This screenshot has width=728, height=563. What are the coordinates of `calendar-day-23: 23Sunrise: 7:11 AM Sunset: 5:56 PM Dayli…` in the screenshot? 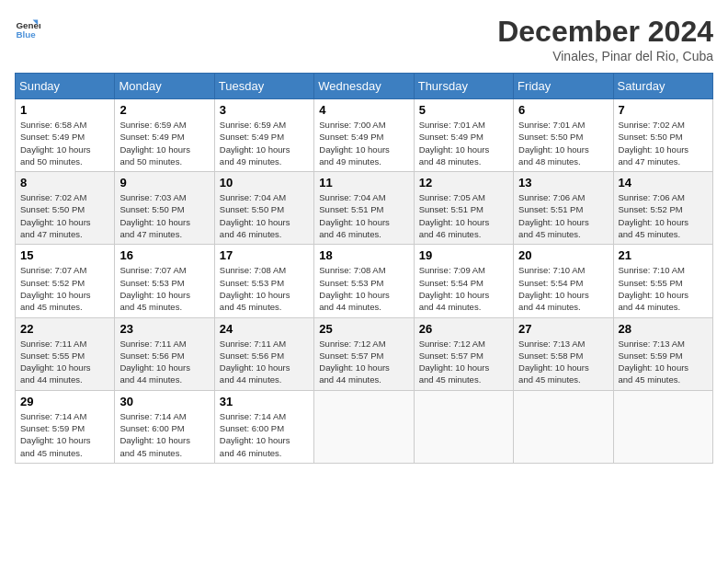 It's located at (165, 353).